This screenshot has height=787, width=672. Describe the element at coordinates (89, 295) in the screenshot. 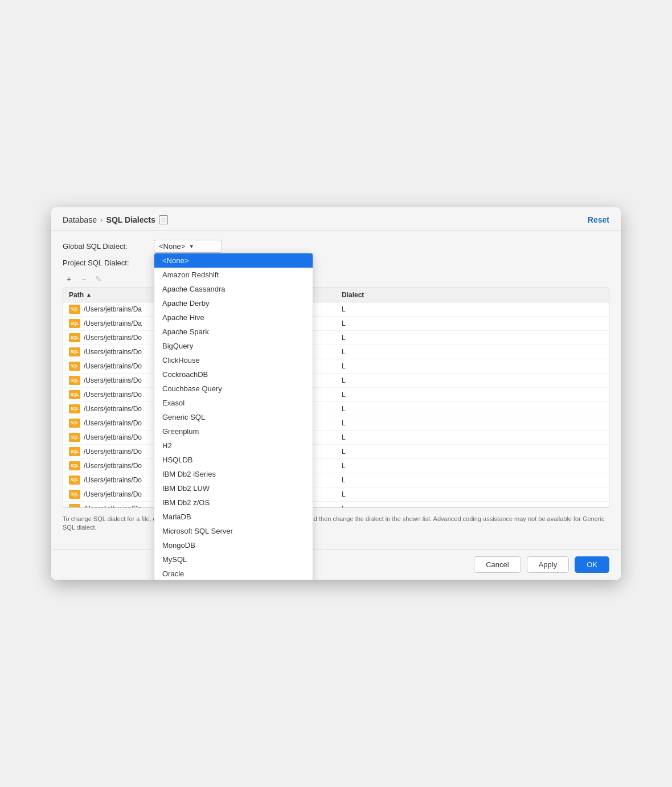

I see `sort-indicator: ▲` at that location.